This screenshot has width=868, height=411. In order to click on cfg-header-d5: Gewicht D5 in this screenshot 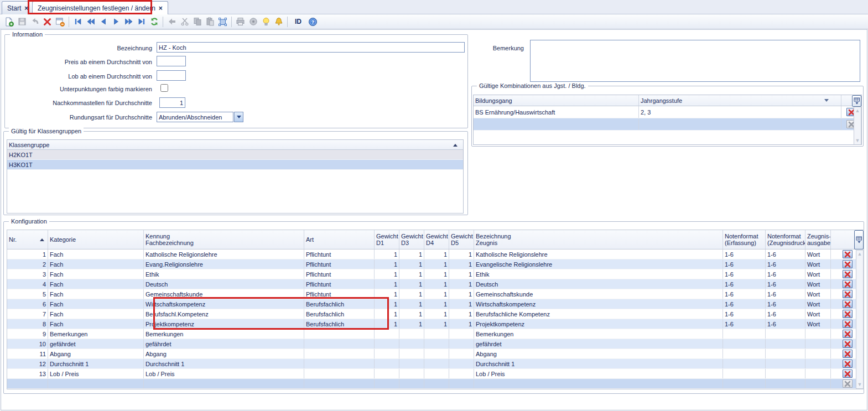, I will do `click(461, 240)`.